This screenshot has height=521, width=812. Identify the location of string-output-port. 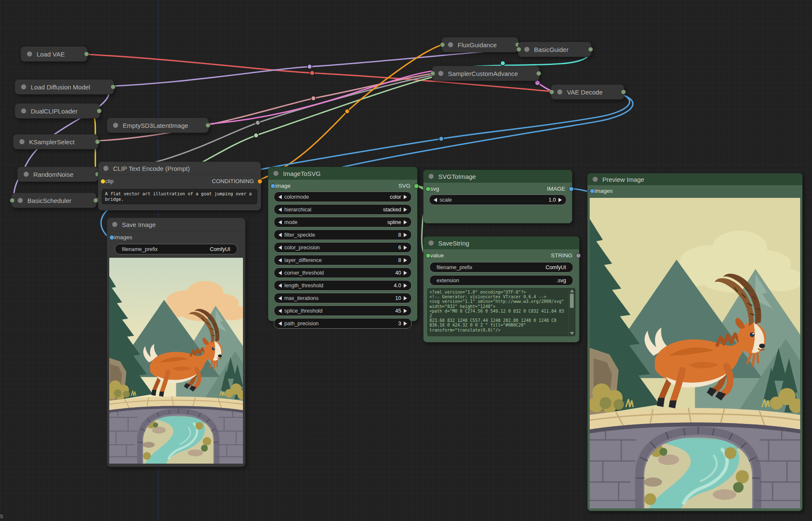
(578, 256).